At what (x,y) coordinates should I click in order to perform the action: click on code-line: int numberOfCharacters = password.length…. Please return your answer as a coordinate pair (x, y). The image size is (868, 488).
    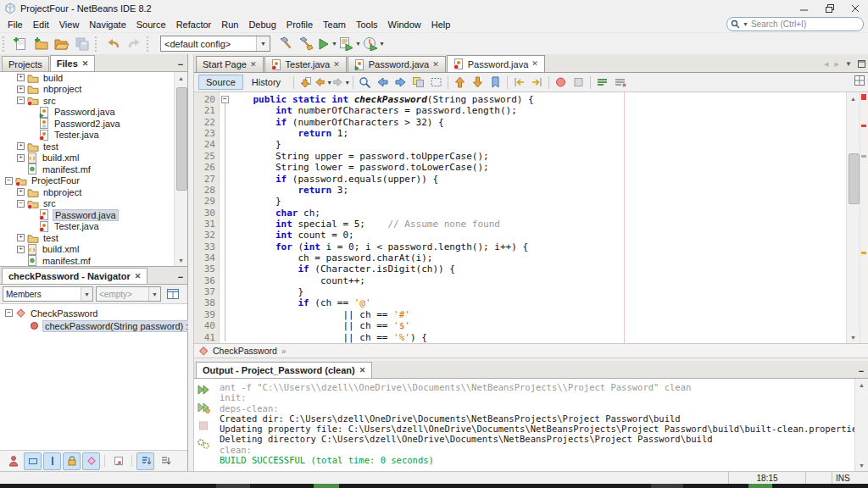
    Looking at the image, I should click on (538, 110).